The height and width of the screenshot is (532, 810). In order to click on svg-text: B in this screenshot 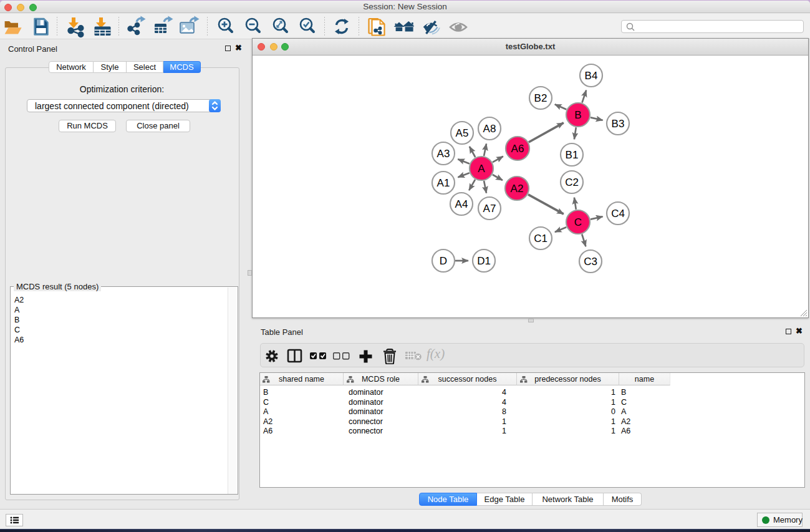, I will do `click(577, 115)`.